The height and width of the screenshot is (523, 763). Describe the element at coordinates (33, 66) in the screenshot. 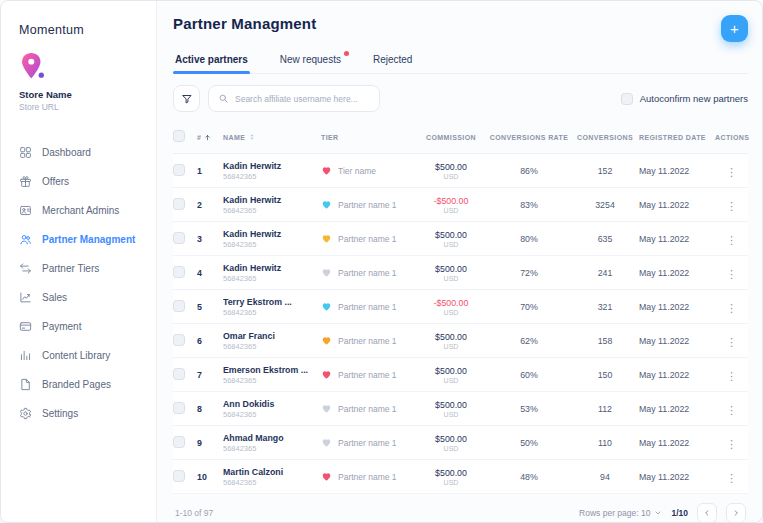

I see `store-pin-icon` at that location.